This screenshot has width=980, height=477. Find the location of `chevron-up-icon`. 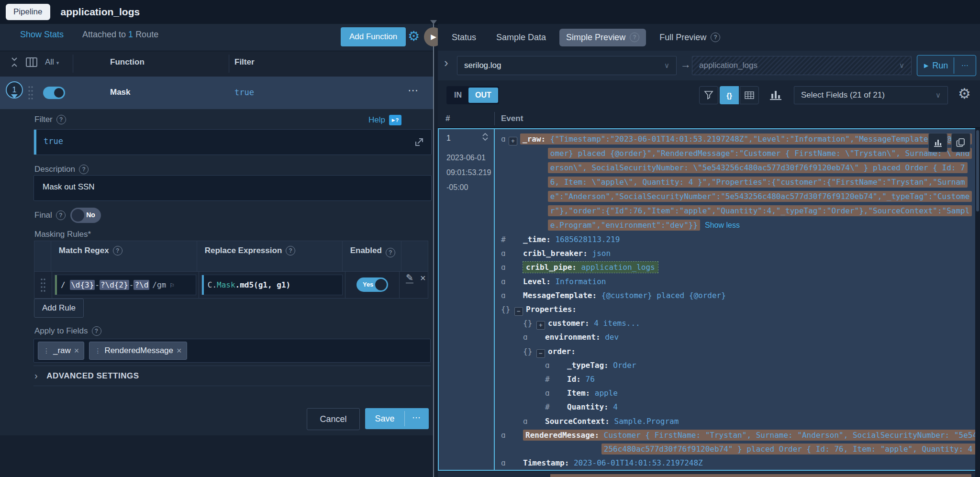

chevron-up-icon is located at coordinates (485, 135).